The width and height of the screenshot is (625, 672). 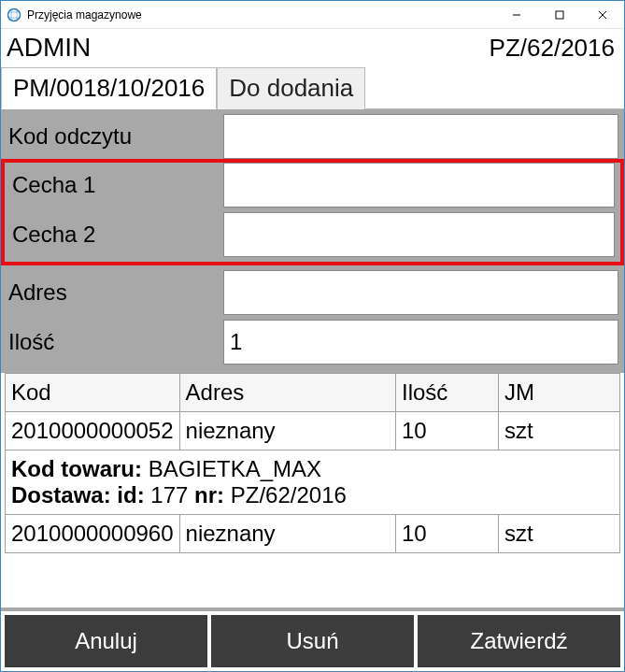 I want to click on titlebar: Przyjęcia magazynowe, so click(x=312, y=15).